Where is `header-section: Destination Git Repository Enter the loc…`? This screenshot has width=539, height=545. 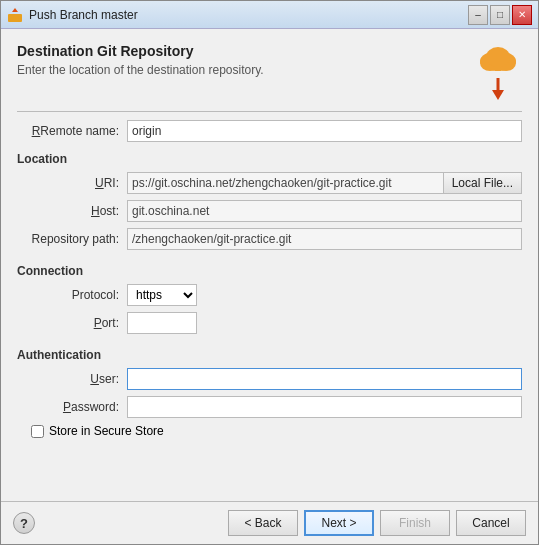
header-section: Destination Git Repository Enter the loc… is located at coordinates (270, 69).